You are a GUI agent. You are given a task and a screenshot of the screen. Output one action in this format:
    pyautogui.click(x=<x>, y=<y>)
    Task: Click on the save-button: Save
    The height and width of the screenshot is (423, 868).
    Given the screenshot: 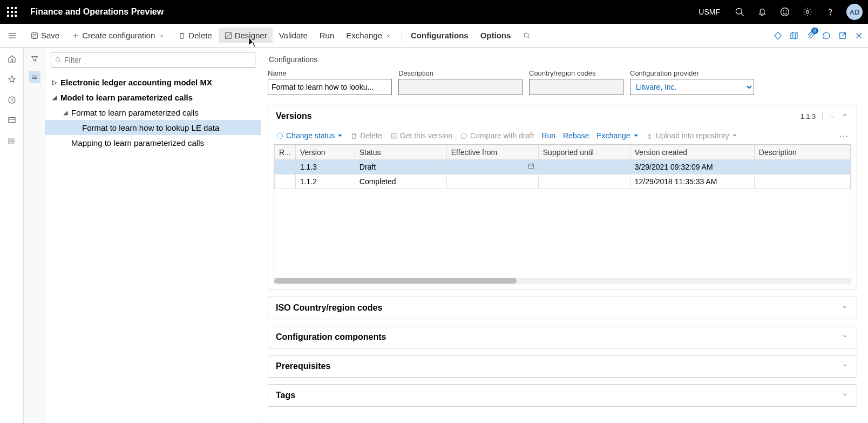 What is the action you would take?
    pyautogui.click(x=45, y=36)
    